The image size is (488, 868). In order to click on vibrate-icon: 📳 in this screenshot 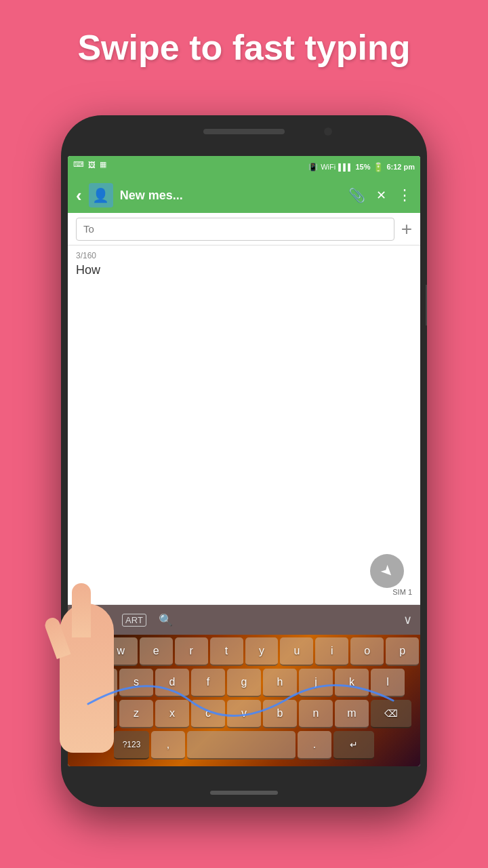, I will do `click(313, 167)`.